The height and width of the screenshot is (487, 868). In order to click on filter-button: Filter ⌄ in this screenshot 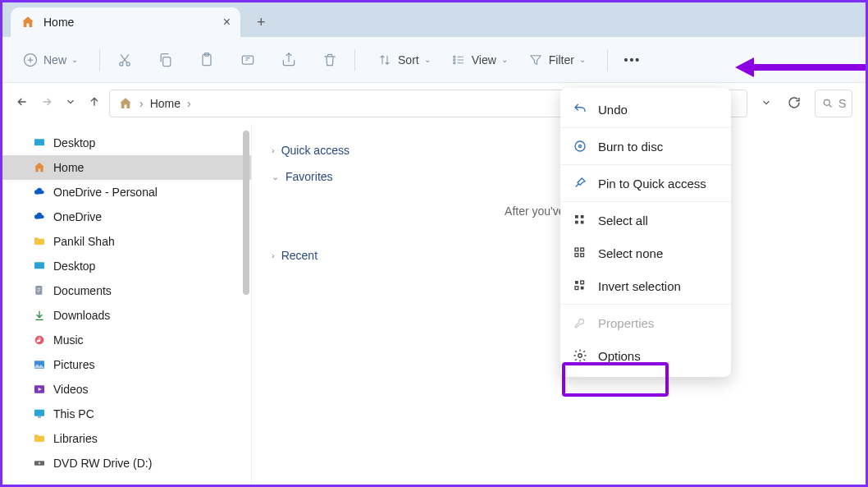, I will do `click(556, 60)`.